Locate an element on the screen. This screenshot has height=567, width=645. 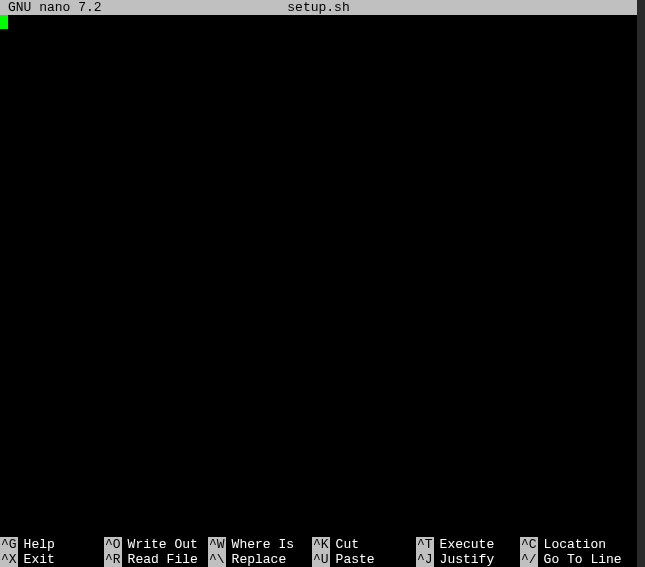
app-name: GNU nano 7.2 is located at coordinates (55, 8).